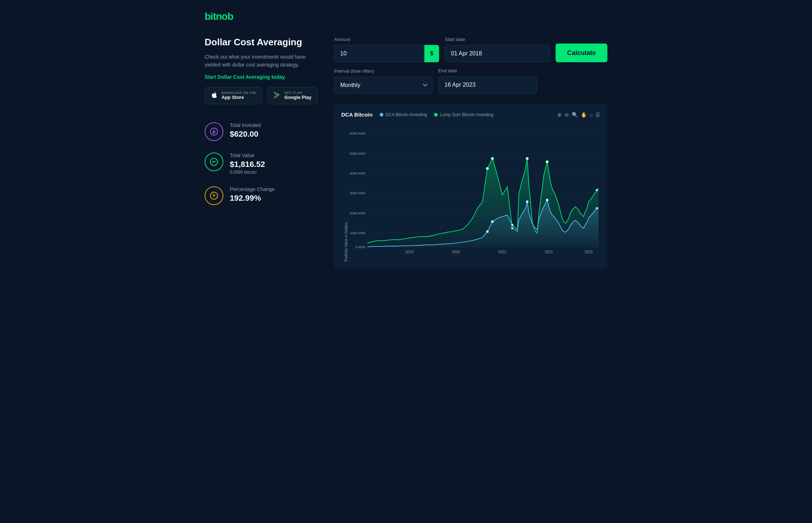 The image size is (812, 523). I want to click on store-buttons: Download on the App Store GE, so click(262, 96).